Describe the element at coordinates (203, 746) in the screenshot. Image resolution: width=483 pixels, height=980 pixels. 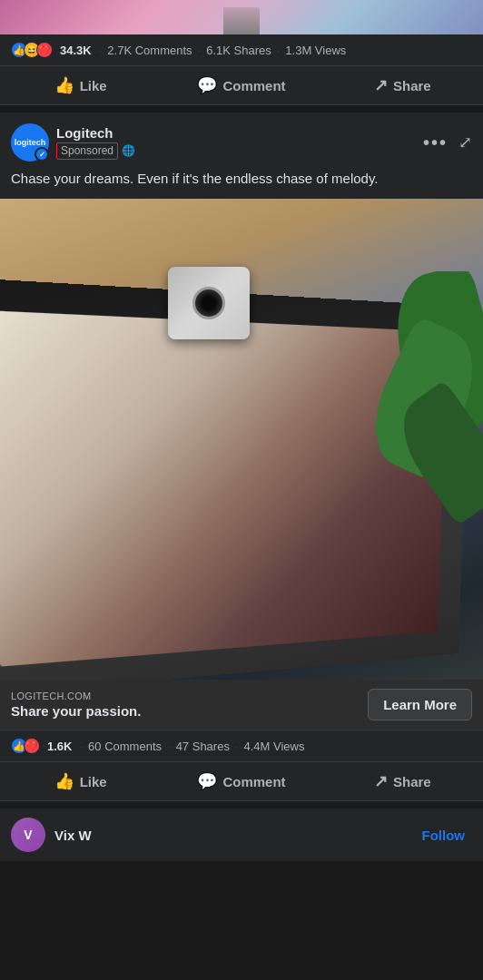
I see `ad-shares-count: 47 Shares` at that location.